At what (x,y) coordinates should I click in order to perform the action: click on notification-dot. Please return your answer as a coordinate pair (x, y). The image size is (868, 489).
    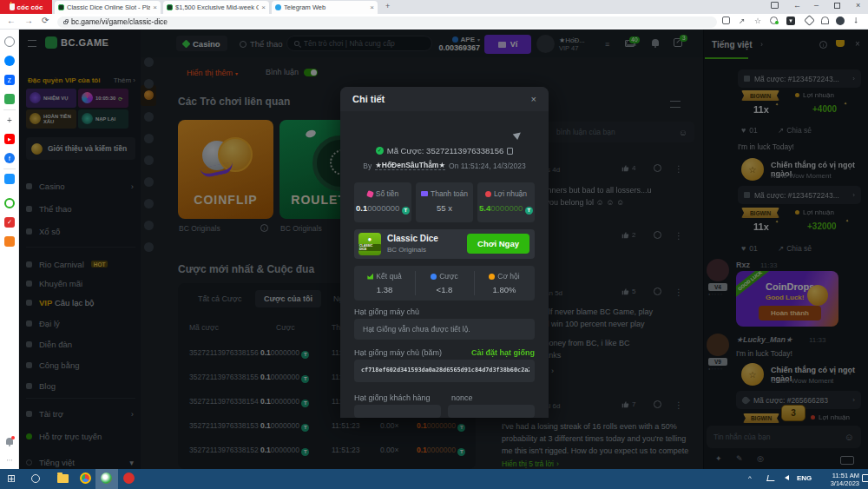
    Looking at the image, I should click on (13, 438).